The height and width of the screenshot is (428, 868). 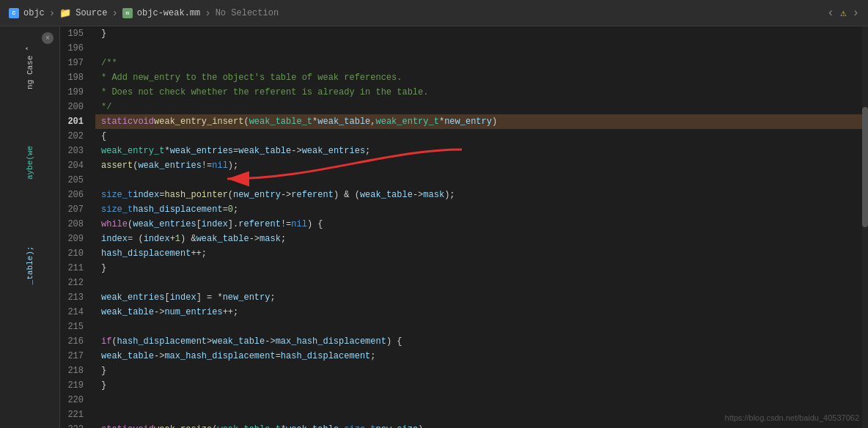 I want to click on code-line-217: weak_table->max_hash_displacement = hash…, so click(x=482, y=356).